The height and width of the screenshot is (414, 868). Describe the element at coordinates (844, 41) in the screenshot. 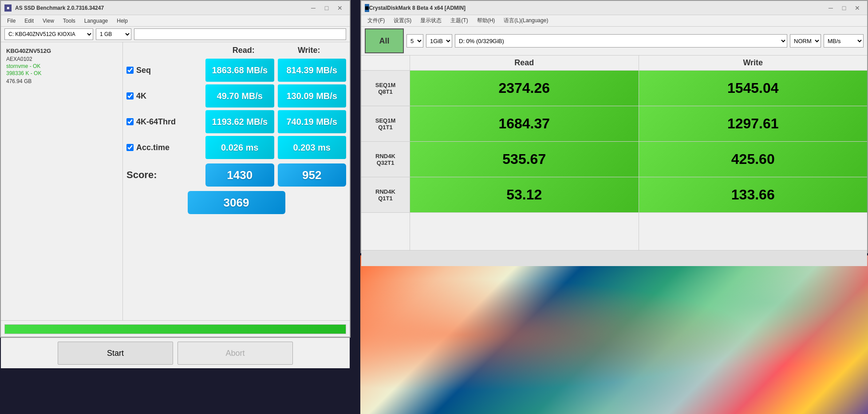

I see `cdm-unit-select: MB/s` at that location.